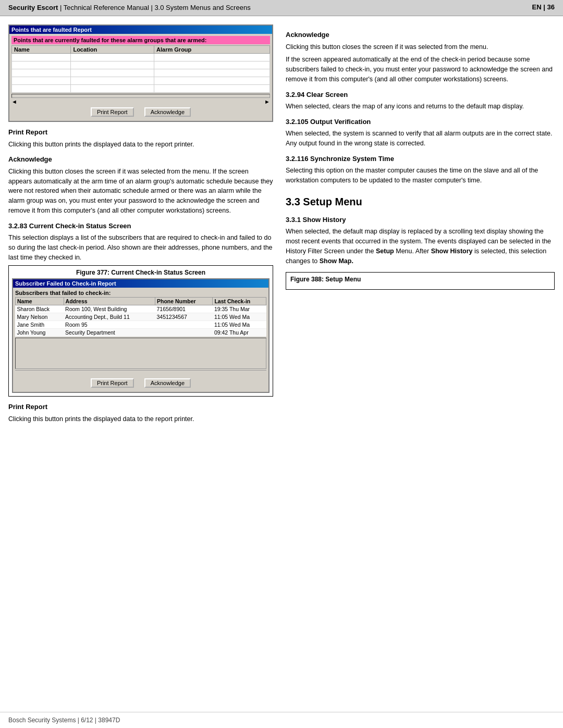 The width and height of the screenshot is (563, 728). I want to click on checkin-cell-name: Sharon Black, so click(40, 310).